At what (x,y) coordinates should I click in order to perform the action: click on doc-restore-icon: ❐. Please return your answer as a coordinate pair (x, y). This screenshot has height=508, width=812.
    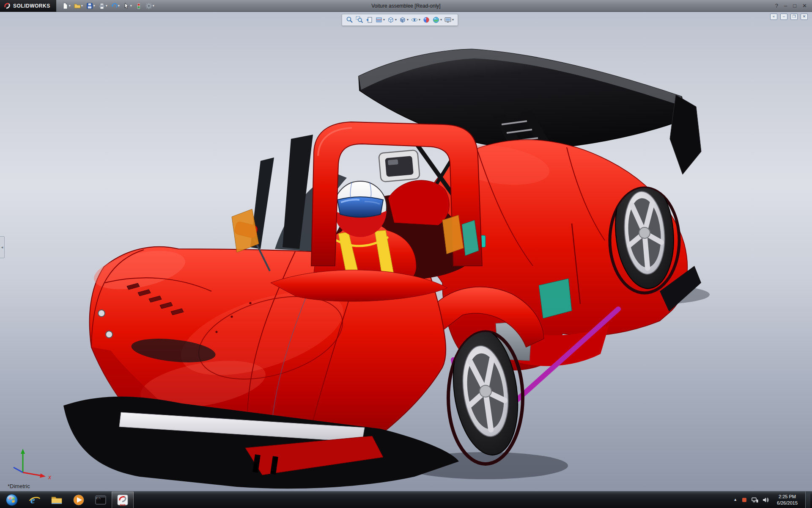
    Looking at the image, I should click on (794, 17).